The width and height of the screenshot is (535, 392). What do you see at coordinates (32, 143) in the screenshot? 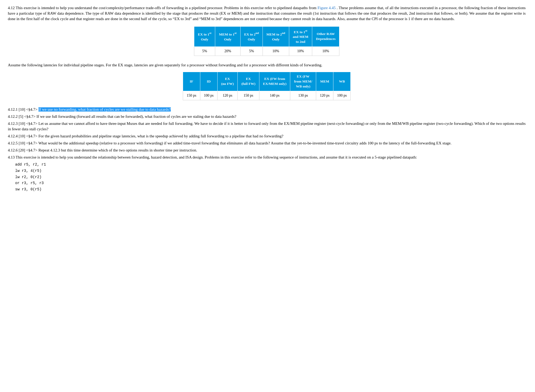
I see `problem-4125-section: <§4.7>` at bounding box center [32, 143].